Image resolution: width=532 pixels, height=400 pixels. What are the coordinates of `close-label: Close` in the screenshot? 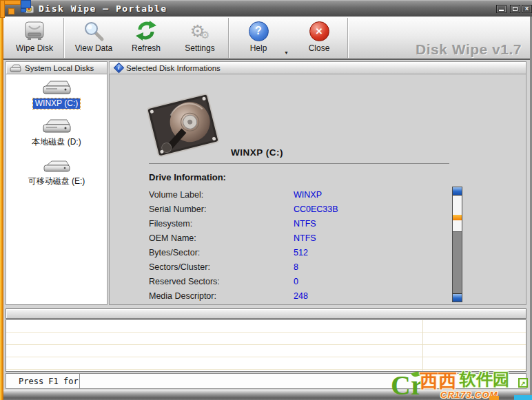 It's located at (320, 48).